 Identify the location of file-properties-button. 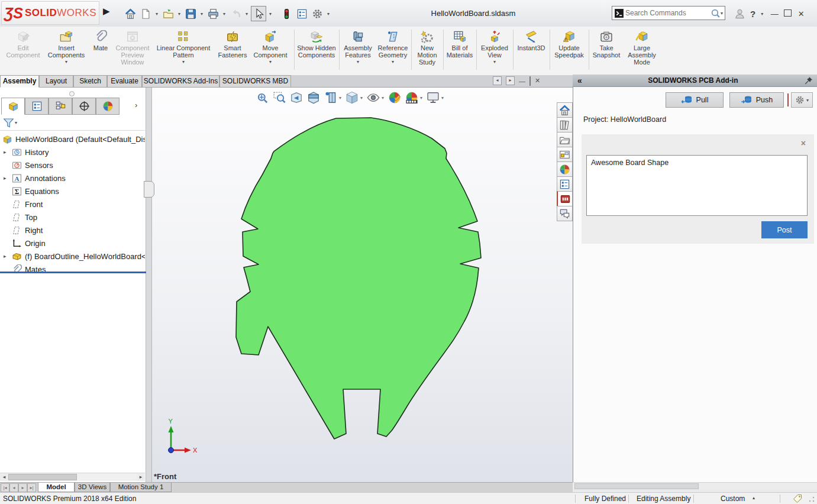
(302, 14).